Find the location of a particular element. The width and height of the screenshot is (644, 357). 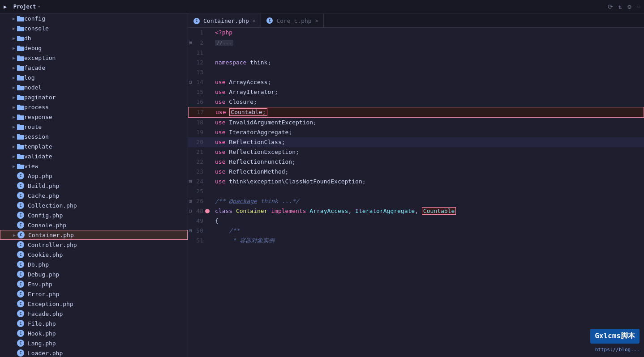

minimize-icon: − is located at coordinates (639, 7).